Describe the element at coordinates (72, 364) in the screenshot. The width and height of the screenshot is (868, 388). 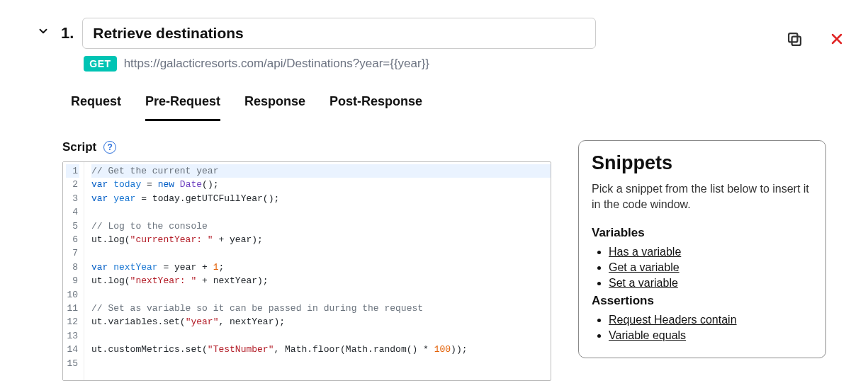
I see `line-number: 15` at that location.